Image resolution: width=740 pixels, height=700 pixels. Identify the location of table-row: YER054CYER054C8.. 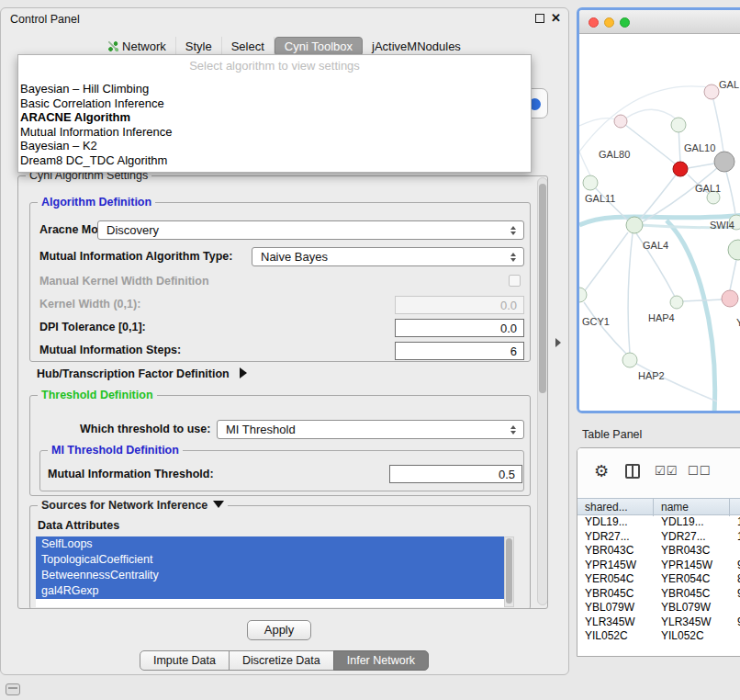
(659, 580).